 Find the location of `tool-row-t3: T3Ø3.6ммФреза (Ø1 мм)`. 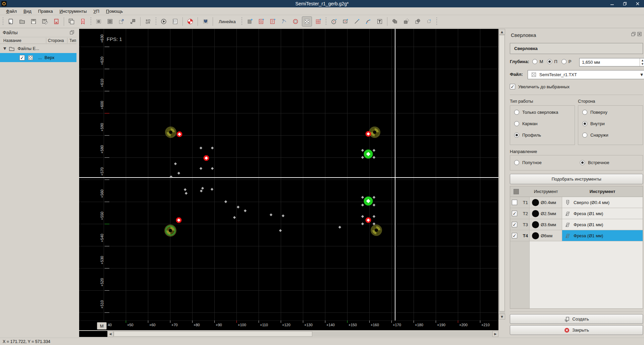

tool-row-t3: T3Ø3.6ммФреза (Ø1 мм) is located at coordinates (576, 225).